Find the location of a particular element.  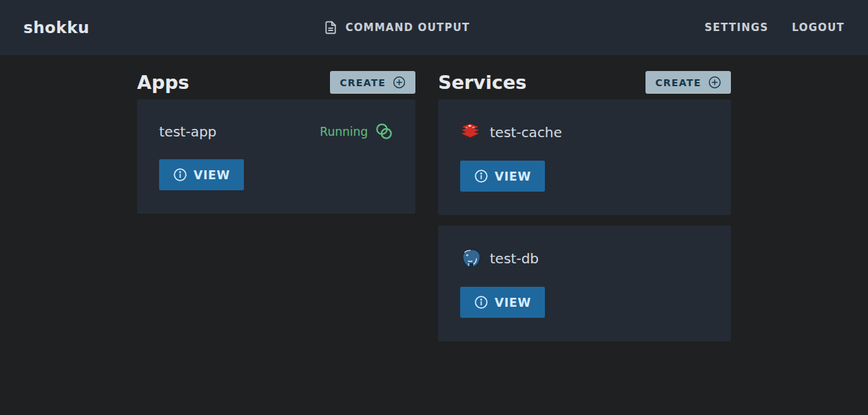

settings-link: SETTINGS is located at coordinates (737, 28).